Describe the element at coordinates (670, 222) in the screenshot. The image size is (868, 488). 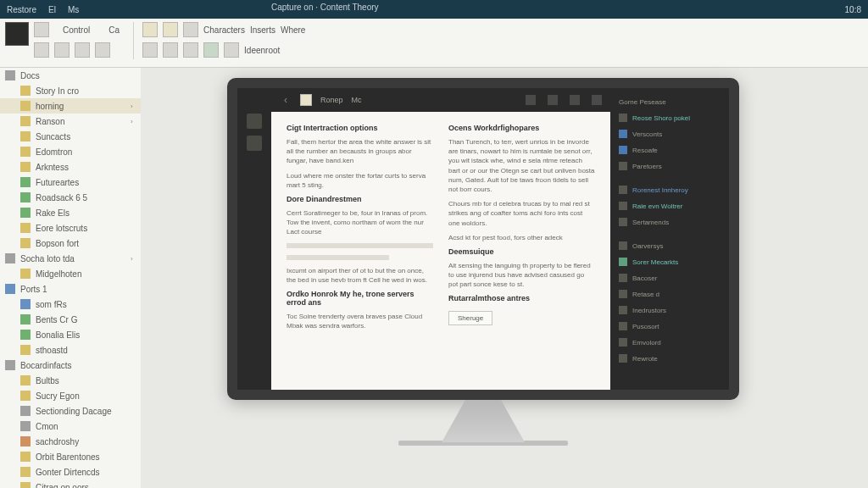
I see `inspector-item: Sertamends` at that location.